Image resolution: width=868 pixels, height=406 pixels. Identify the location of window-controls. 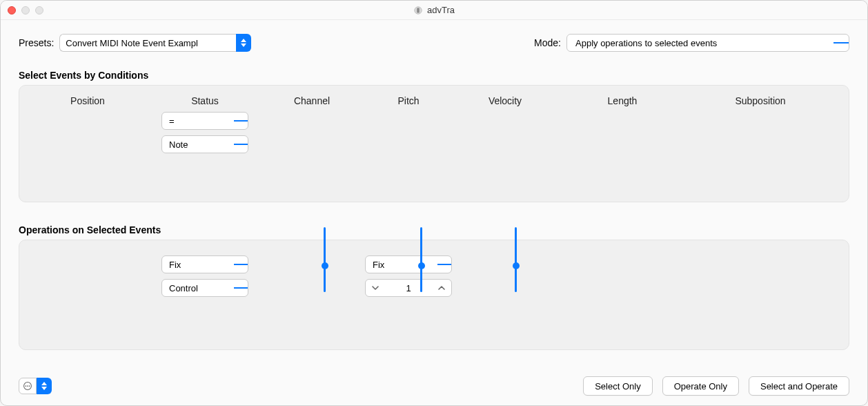
(26, 10).